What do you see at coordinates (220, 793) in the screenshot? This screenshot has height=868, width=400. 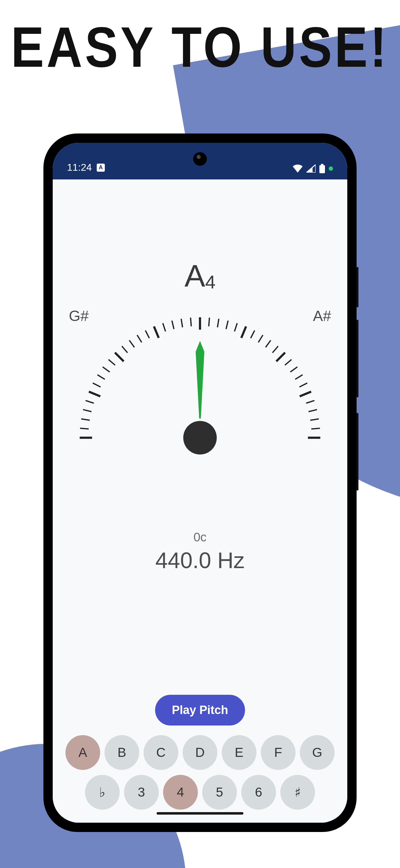 I see `octave-chip-5: 5` at bounding box center [220, 793].